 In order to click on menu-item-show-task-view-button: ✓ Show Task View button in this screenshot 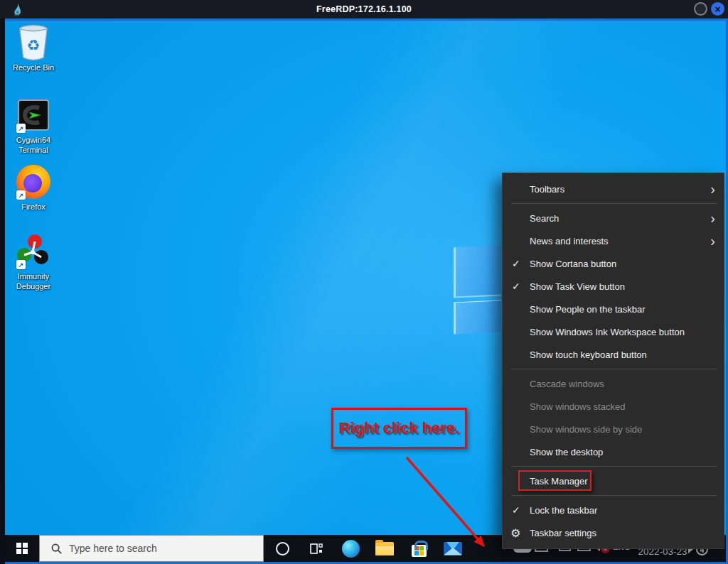, I will do `click(613, 286)`.